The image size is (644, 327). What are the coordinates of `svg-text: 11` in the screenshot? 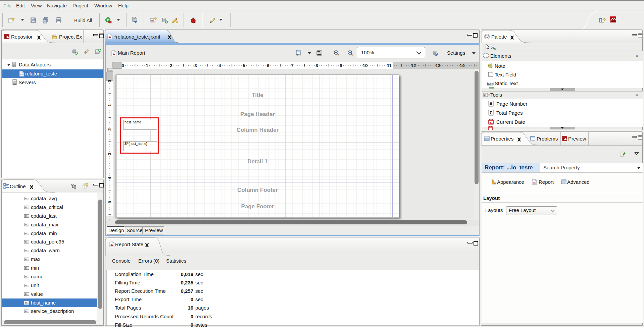 It's located at (389, 66).